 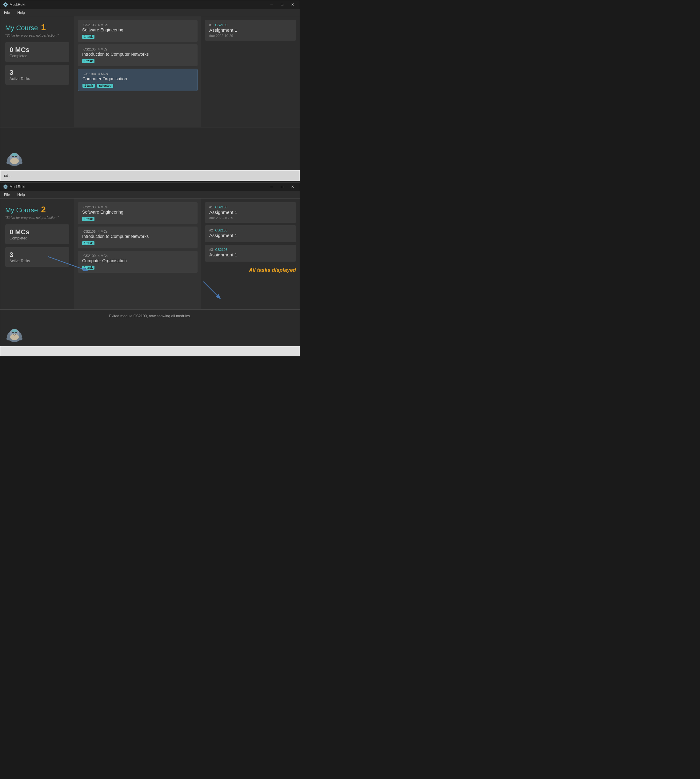 What do you see at coordinates (18, 187) in the screenshot?
I see `app-title-2: ModtRekt` at bounding box center [18, 187].